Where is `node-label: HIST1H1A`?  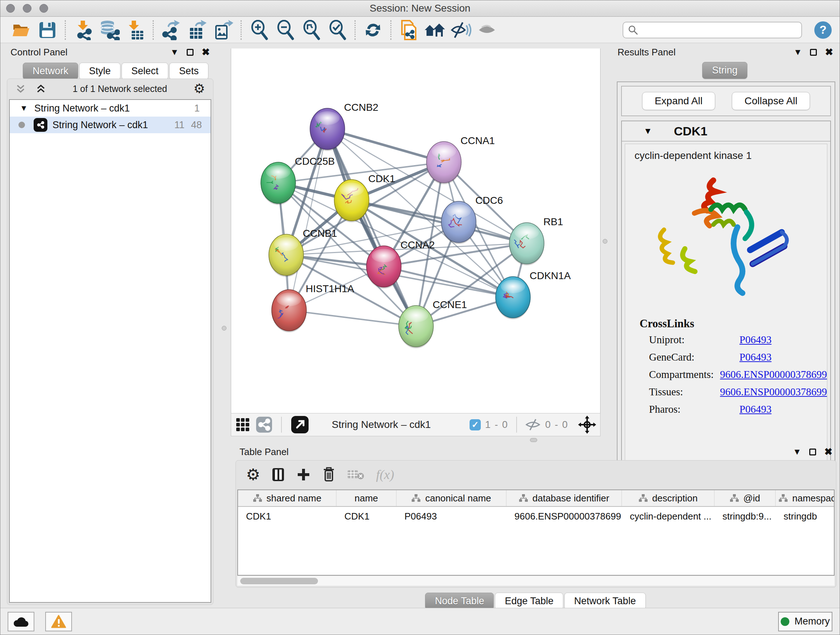 node-label: HIST1H1A is located at coordinates (330, 289).